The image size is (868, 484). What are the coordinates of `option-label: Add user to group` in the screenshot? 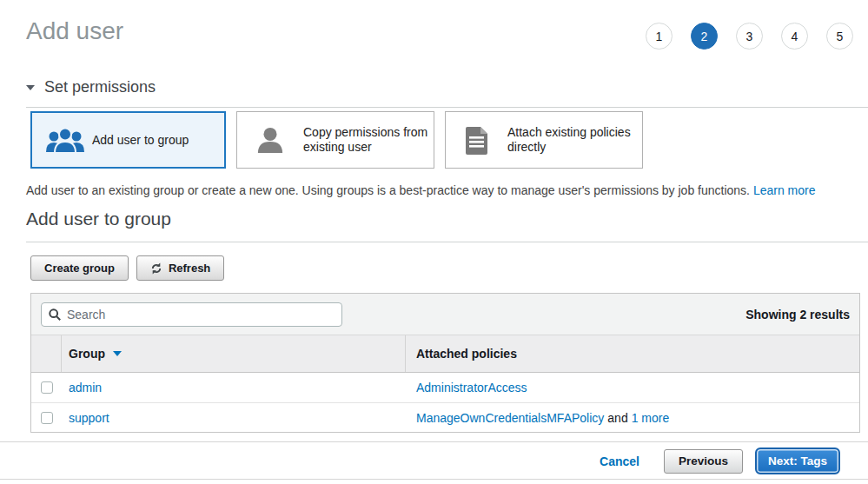 It's located at (141, 141).